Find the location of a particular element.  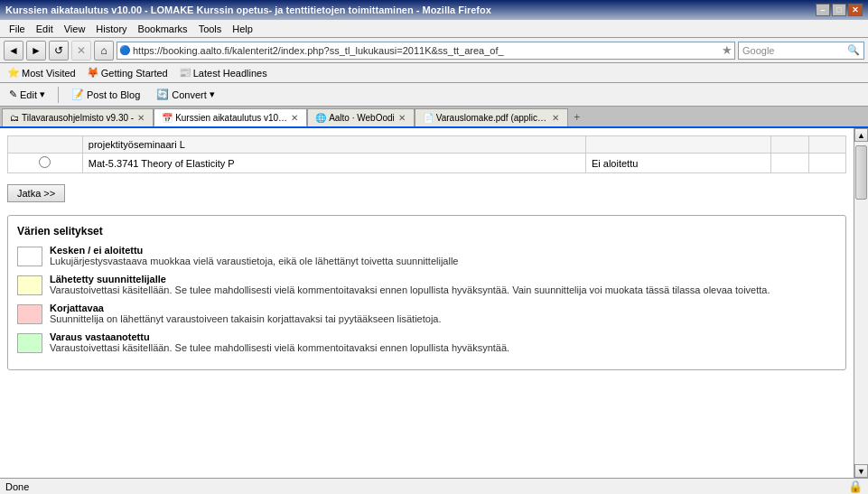

bookmarks-bar: ⭐ Most Visited 🦊 Getting Started 📰 Lates… is located at coordinates (434, 73).